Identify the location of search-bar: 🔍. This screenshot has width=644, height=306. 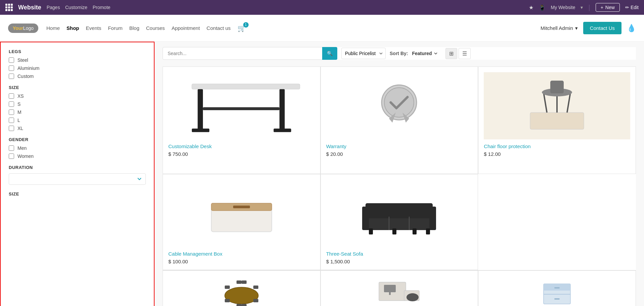
(250, 53).